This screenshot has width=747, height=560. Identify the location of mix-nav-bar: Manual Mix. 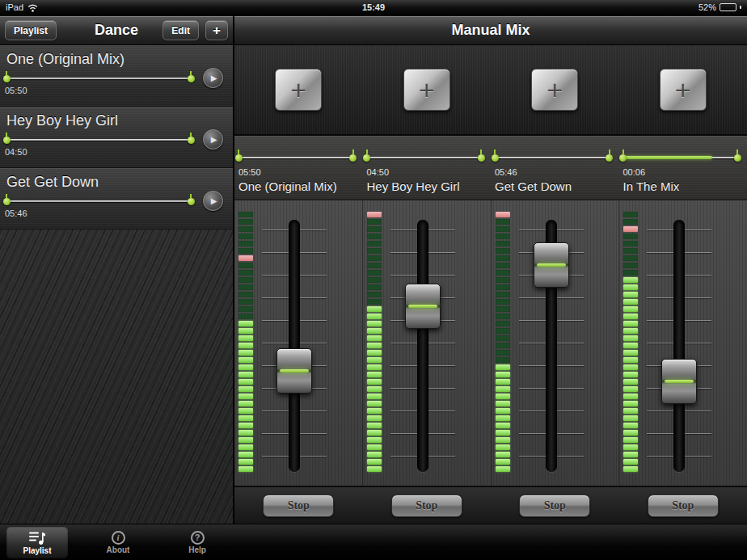
(491, 31).